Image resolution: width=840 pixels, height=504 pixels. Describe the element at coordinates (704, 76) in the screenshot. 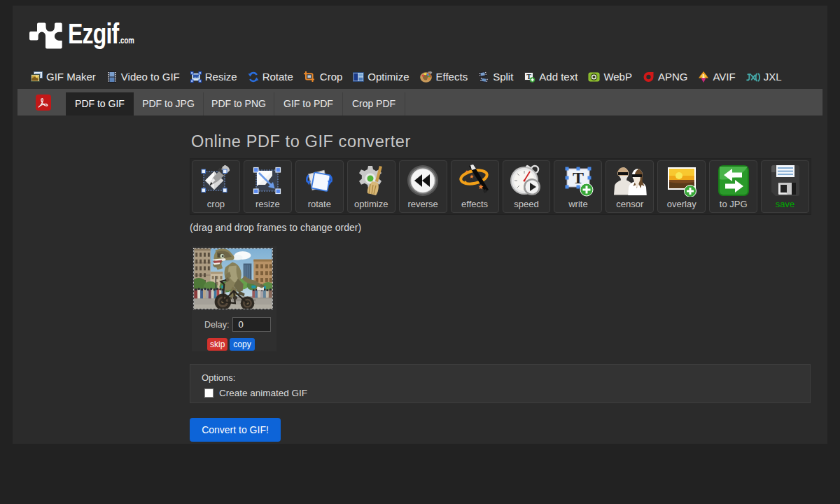

I see `svg-text: 1` at that location.